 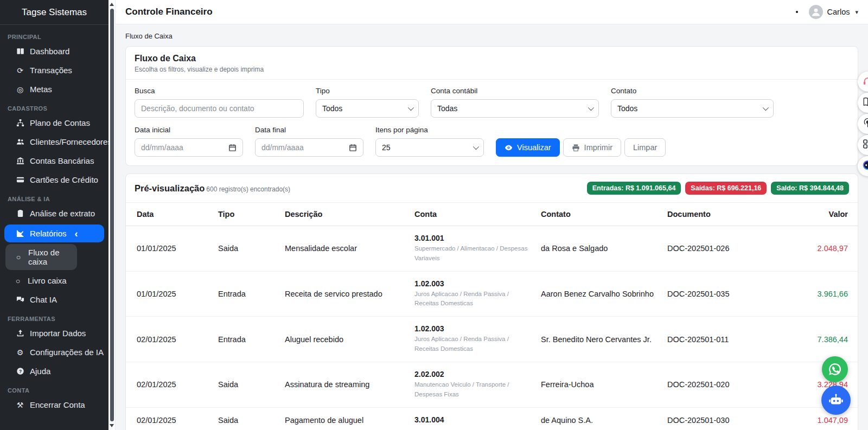 I want to click on book-icon, so click(x=865, y=103).